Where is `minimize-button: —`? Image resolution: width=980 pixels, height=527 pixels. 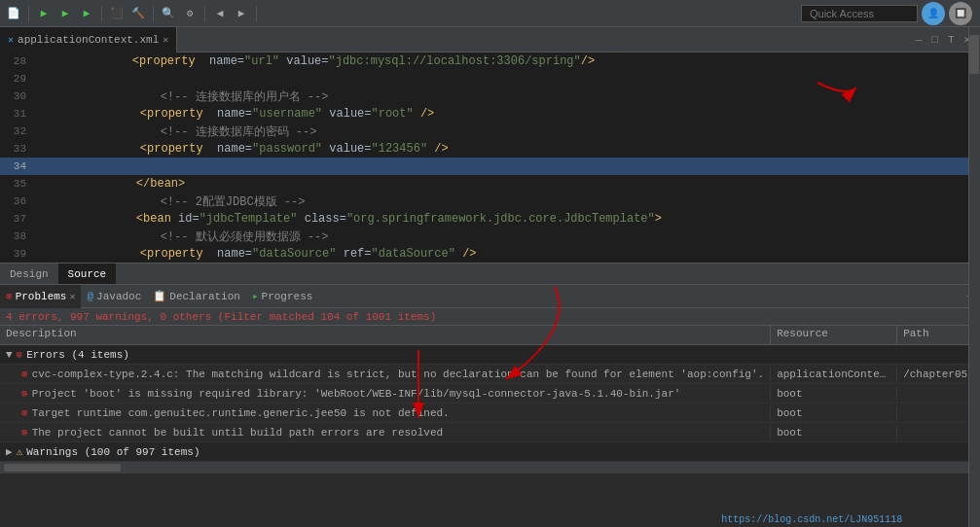
minimize-button: — is located at coordinates (919, 40).